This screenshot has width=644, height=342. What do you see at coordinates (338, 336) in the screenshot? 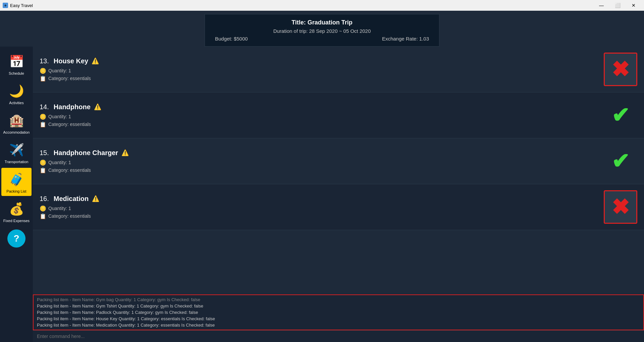
I see `command-input` at bounding box center [338, 336].